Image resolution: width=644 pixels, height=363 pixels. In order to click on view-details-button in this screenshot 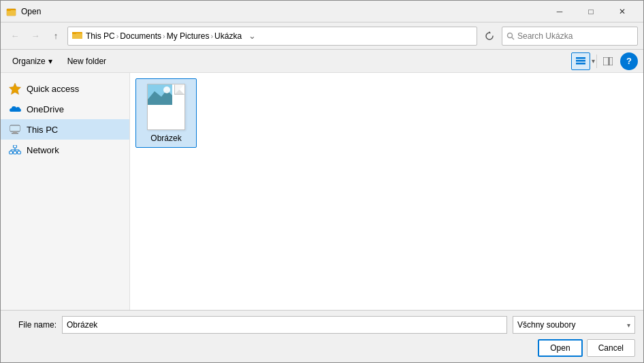, I will do `click(581, 61)`.